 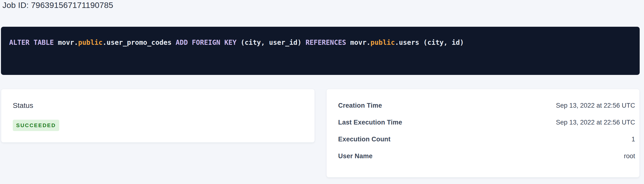 What do you see at coordinates (486, 156) in the screenshot?
I see `detail-row: User Nameroot` at bounding box center [486, 156].